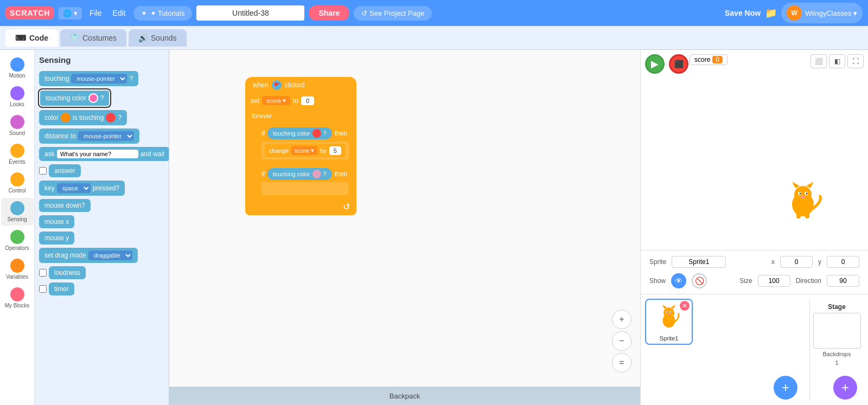 This screenshot has height=405, width=868. Describe the element at coordinates (17, 183) in the screenshot. I see `category-control: Control` at that location.